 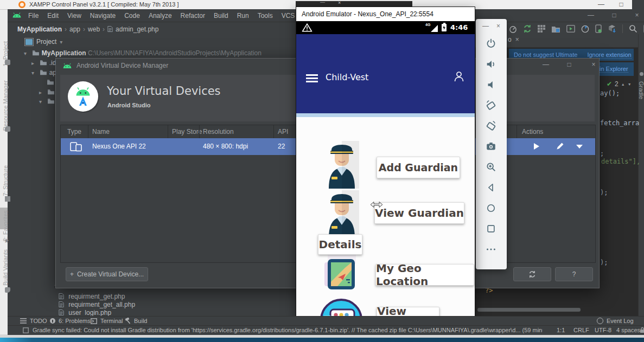 What do you see at coordinates (598, 29) in the screenshot?
I see `device-run-icon` at bounding box center [598, 29].